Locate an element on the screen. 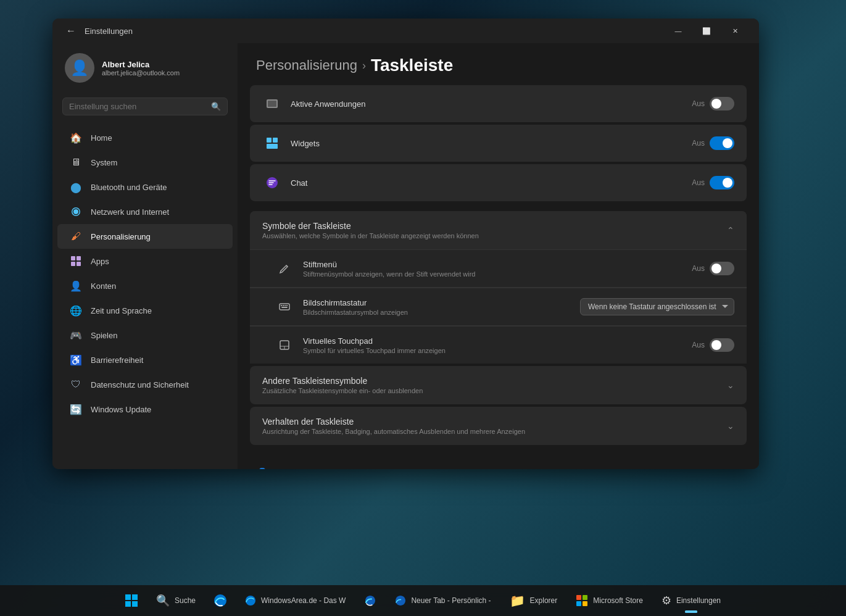  footer-links: 👤 Hilfe anfordern 📝 Feedback senden is located at coordinates (499, 462).